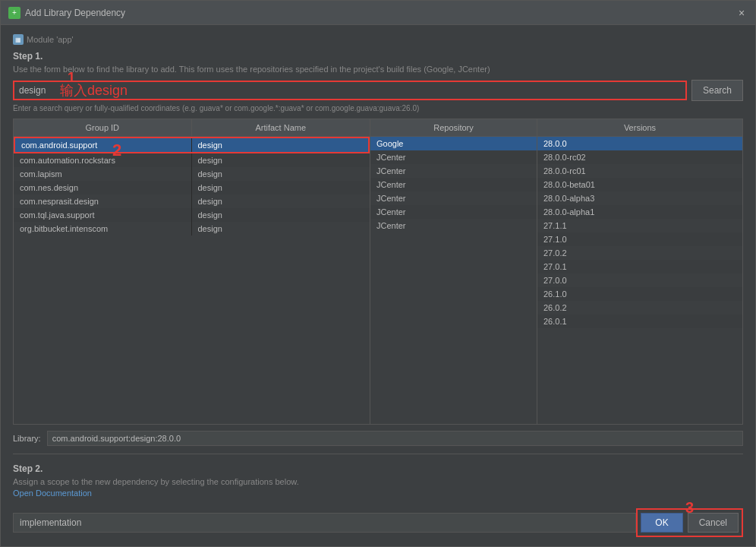 The image size is (756, 547). Describe the element at coordinates (713, 523) in the screenshot. I see `cancel-button: Cancel` at that location.